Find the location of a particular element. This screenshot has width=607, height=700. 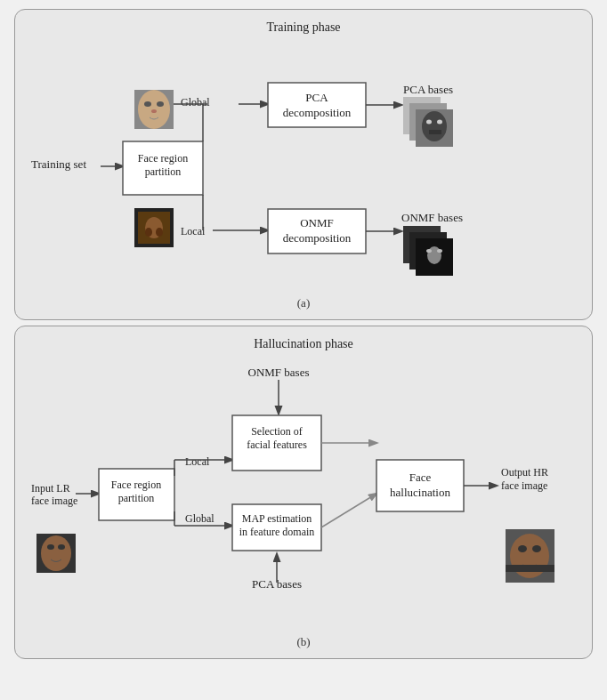

svg-text: Input LR is located at coordinates (51, 488).